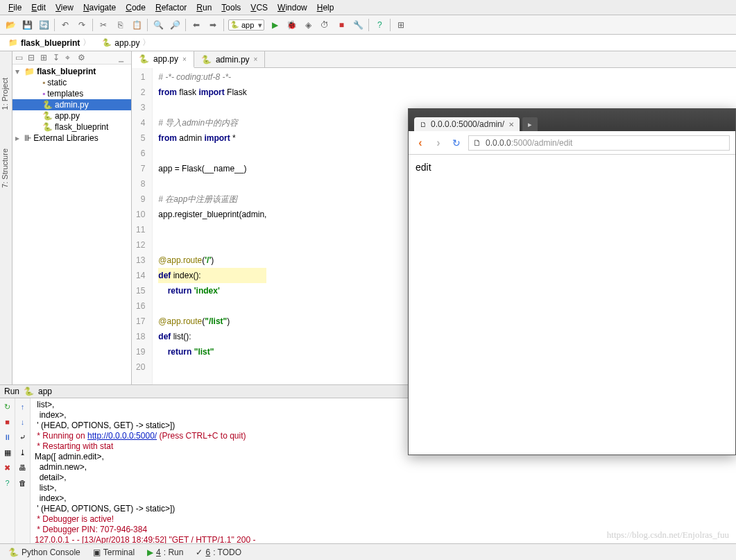 Image resolution: width=736 pixels, height=560 pixels. Describe the element at coordinates (72, 127) in the screenshot. I see `tree-item: 🐍 flask_blueprint` at that location.